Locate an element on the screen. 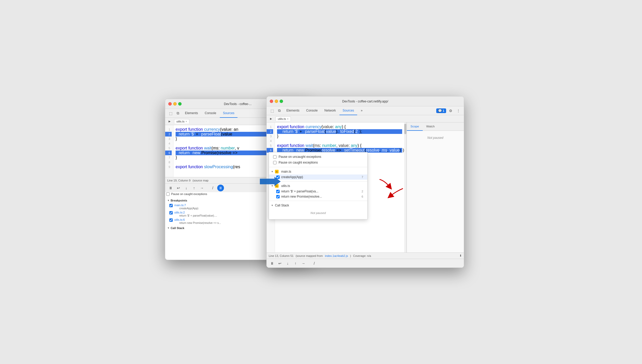 The width and height of the screenshot is (642, 364). bp-main-file-1: main.ts:7 is located at coordinates (186, 205).